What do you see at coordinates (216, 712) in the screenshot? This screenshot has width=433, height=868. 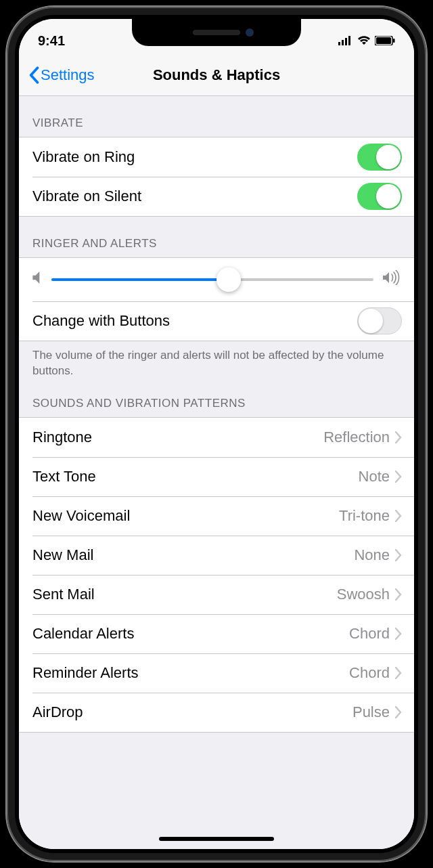 I see `row-pattern: AirDropPulse` at bounding box center [216, 712].